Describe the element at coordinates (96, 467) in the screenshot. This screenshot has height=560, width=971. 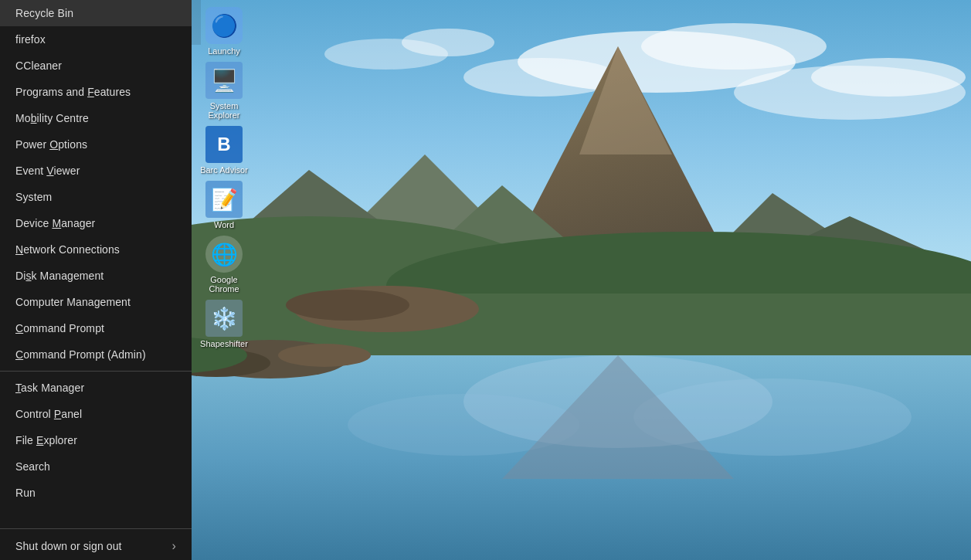
I see `menu-item-search: Search` at that location.